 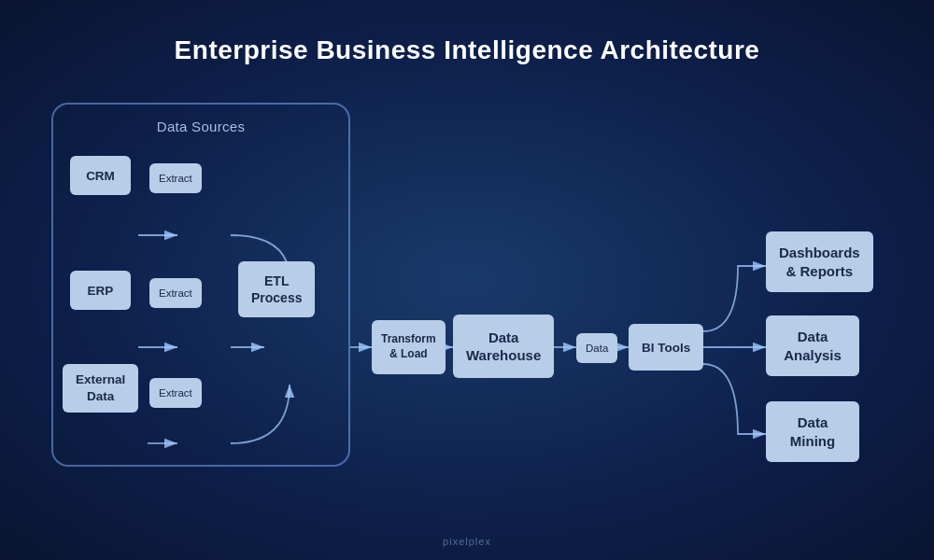 What do you see at coordinates (101, 290) in the screenshot?
I see `erp-node: ERP` at bounding box center [101, 290].